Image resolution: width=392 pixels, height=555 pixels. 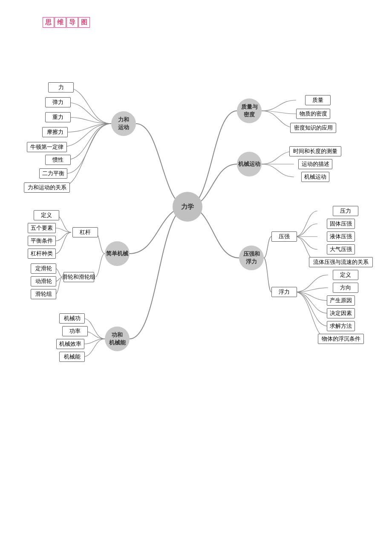 What do you see at coordinates (341, 224) in the screenshot?
I see `mind-node-rect: 固体压强` at bounding box center [341, 224].